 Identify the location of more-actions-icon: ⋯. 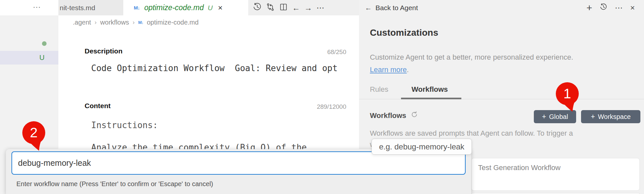
(320, 8).